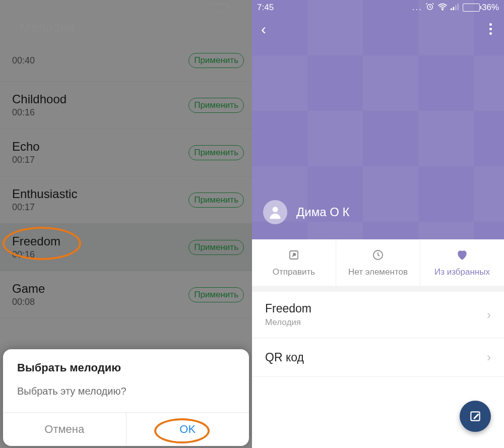 The image size is (504, 448). Describe the element at coordinates (294, 263) in the screenshot. I see `send-action: Отправить` at that location.